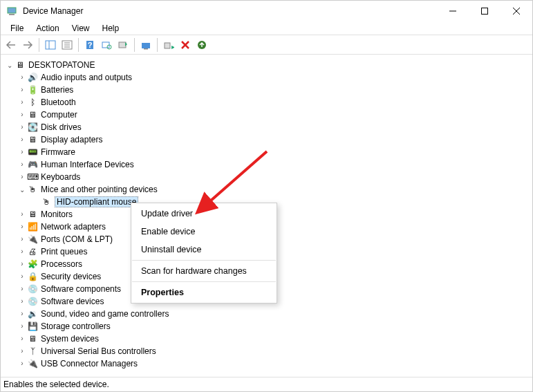 This screenshot has width=533, height=392. What do you see at coordinates (86, 77) in the screenshot?
I see `tree-node-label: Audio inputs and outputs` at bounding box center [86, 77].